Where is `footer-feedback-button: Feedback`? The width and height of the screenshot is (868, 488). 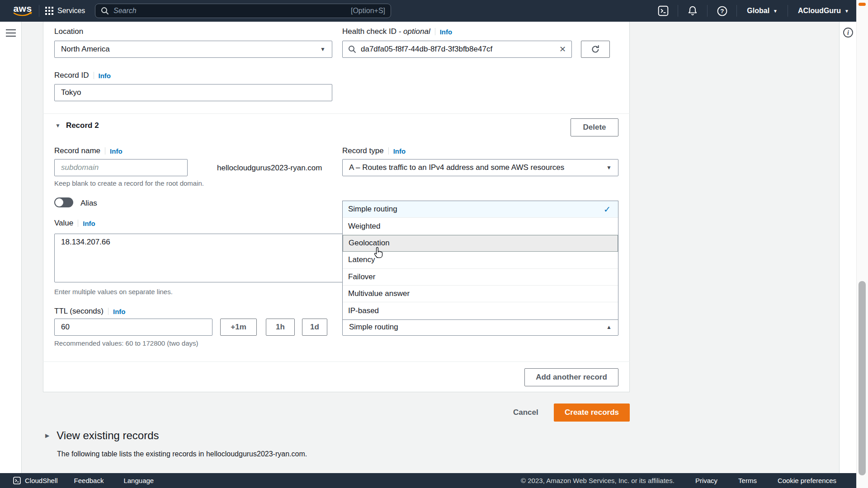 footer-feedback-button: Feedback is located at coordinates (89, 481).